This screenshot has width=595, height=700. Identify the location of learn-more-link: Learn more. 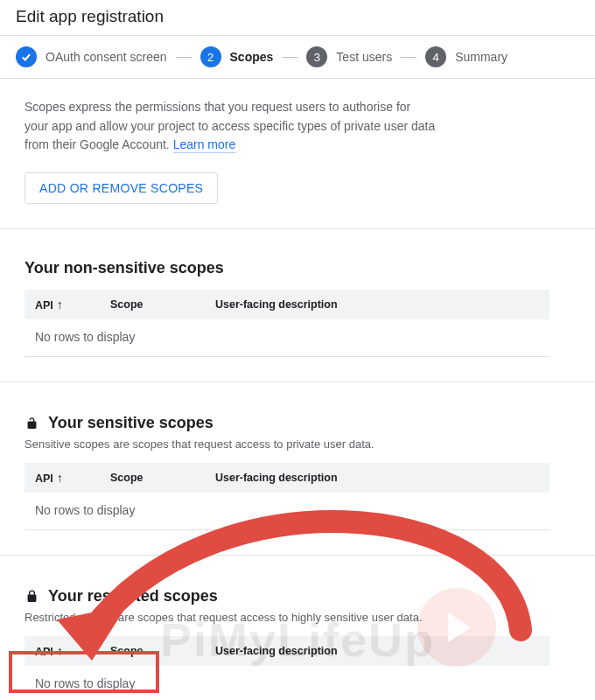
(205, 145).